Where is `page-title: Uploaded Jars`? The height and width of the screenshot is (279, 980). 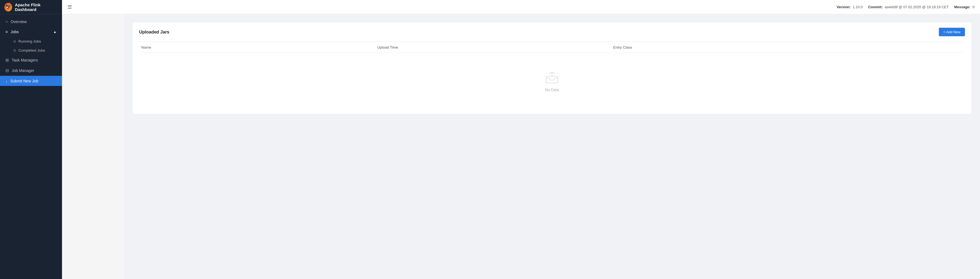
page-title: Uploaded Jars is located at coordinates (154, 32).